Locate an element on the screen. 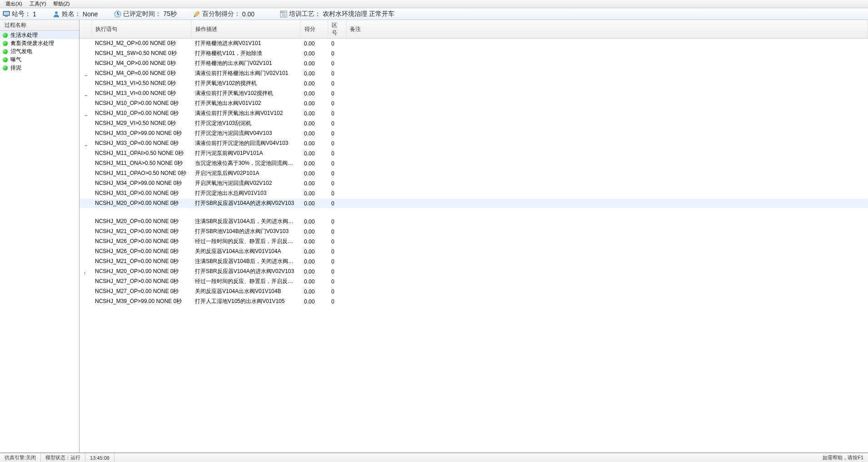 This screenshot has width=868, height=462. cell-desc: 注满SBR反应器V104A后，关闭进水阀门V02V1... is located at coordinates (246, 222).